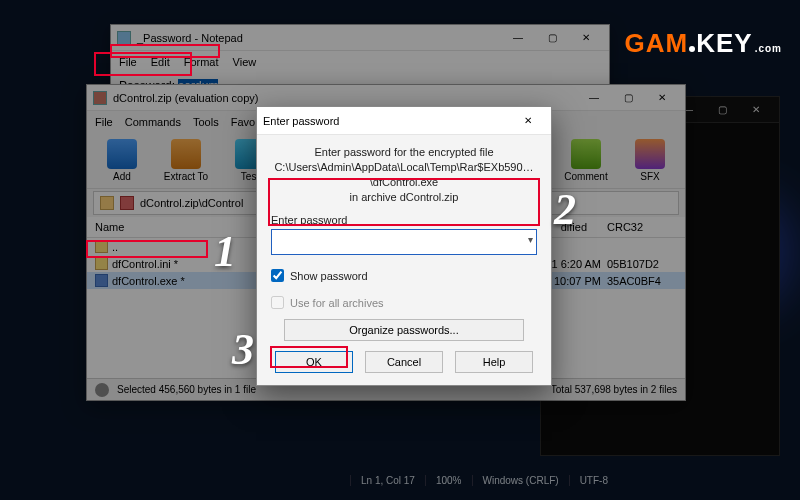  Describe the element at coordinates (102, 280) in the screenshot. I see `exe-icon` at that location.